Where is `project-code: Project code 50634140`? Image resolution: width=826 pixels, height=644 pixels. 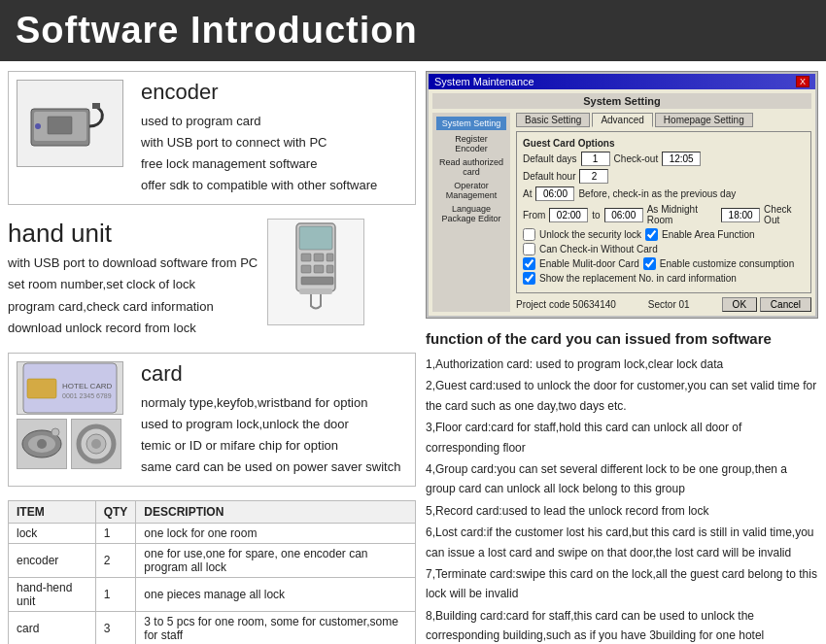
project-code: Project code 50634140 is located at coordinates (566, 305).